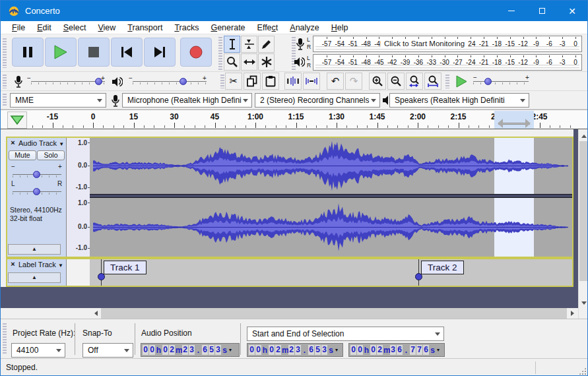  Describe the element at coordinates (294, 119) in the screenshot. I see `timeline-ruler: -1501530451:001:151:301:452:002:152:302:…` at that location.